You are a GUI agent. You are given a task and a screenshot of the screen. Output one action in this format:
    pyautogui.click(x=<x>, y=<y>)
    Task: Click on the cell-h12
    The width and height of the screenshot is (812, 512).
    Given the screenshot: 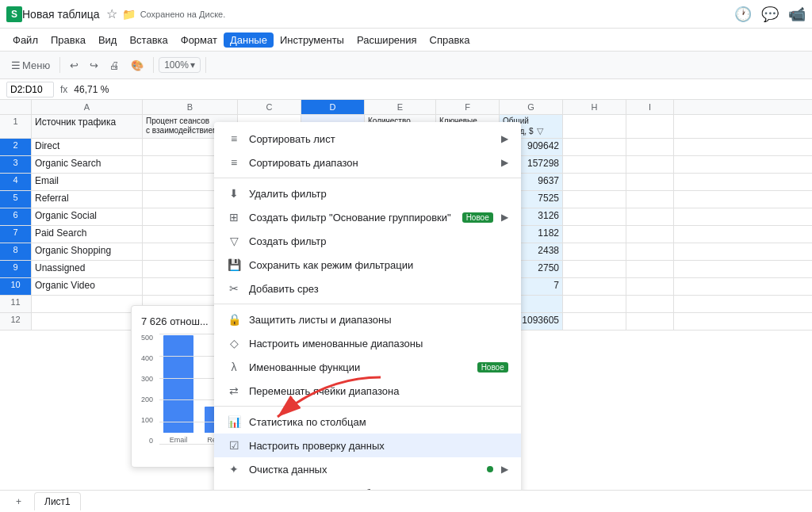 What is the action you would take?
    pyautogui.click(x=595, y=322)
    